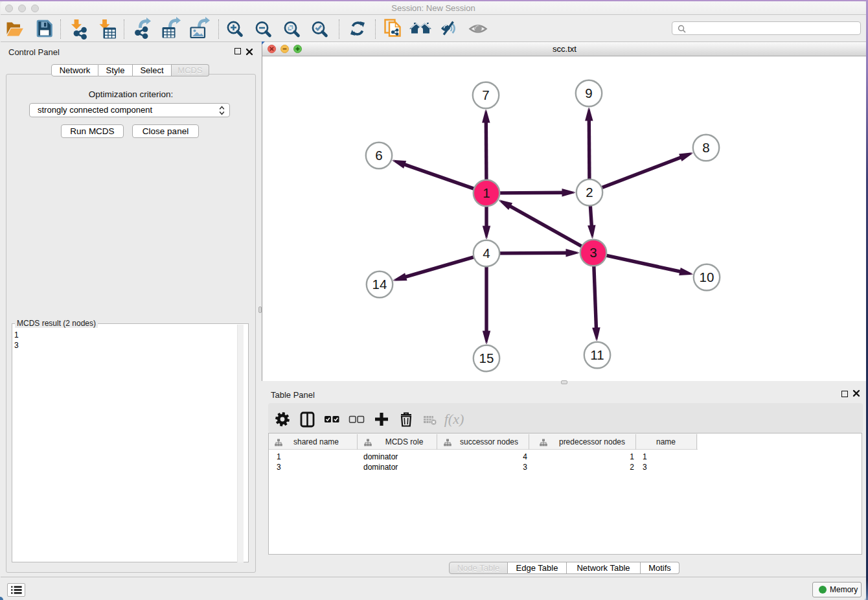 The height and width of the screenshot is (600, 868). I want to click on svg-text: 11, so click(597, 355).